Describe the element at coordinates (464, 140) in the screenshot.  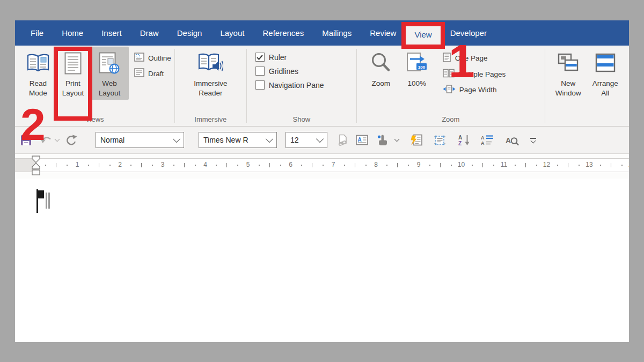
I see `sort-az-icon: A Z` at that location.